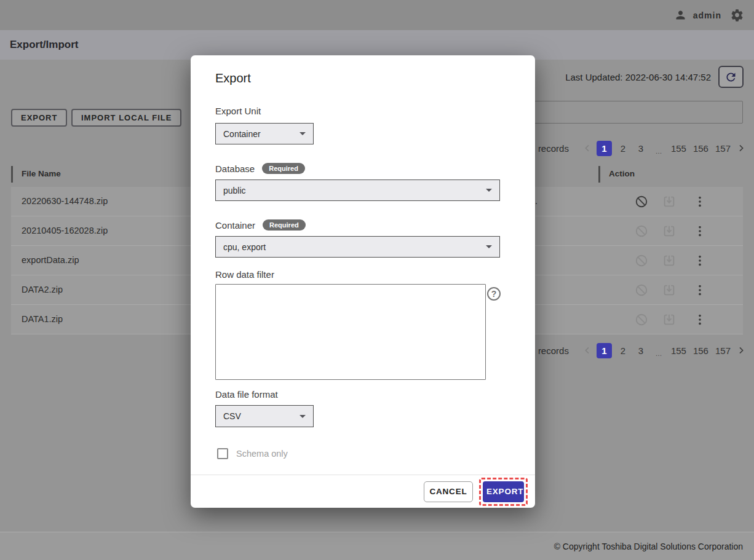 Image resolution: width=754 pixels, height=560 pixels. Describe the element at coordinates (358, 247) in the screenshot. I see `container-select: cpu, export` at that location.